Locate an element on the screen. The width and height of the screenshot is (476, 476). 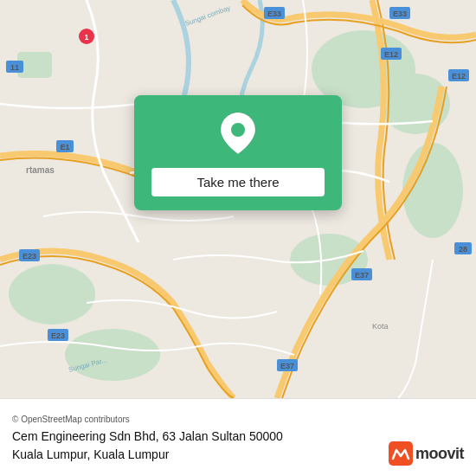
map-pin-icon is located at coordinates (238, 135).